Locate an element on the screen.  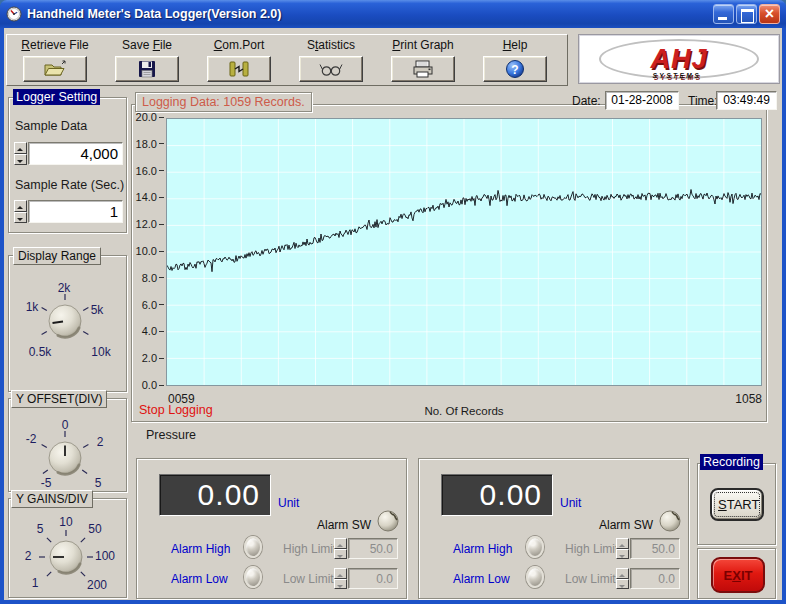
offset-label-neg5: -5 is located at coordinates (46, 483).